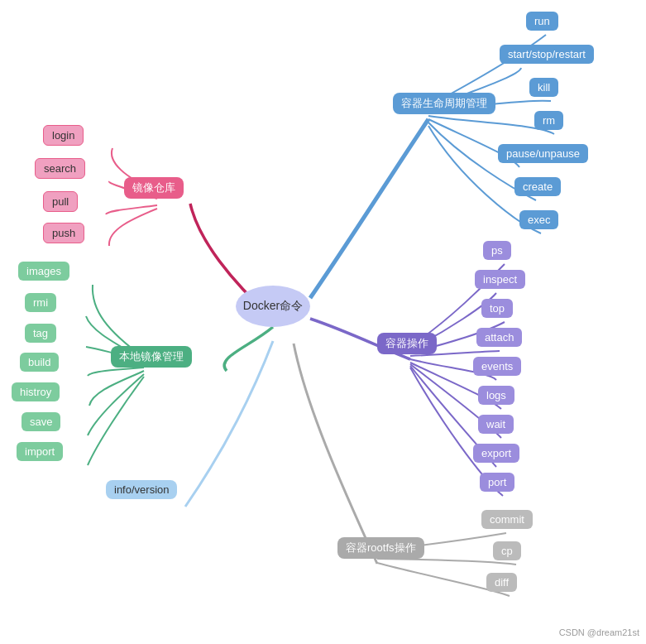  What do you see at coordinates (500, 338) in the screenshot?
I see `attach-node: attach` at bounding box center [500, 338].